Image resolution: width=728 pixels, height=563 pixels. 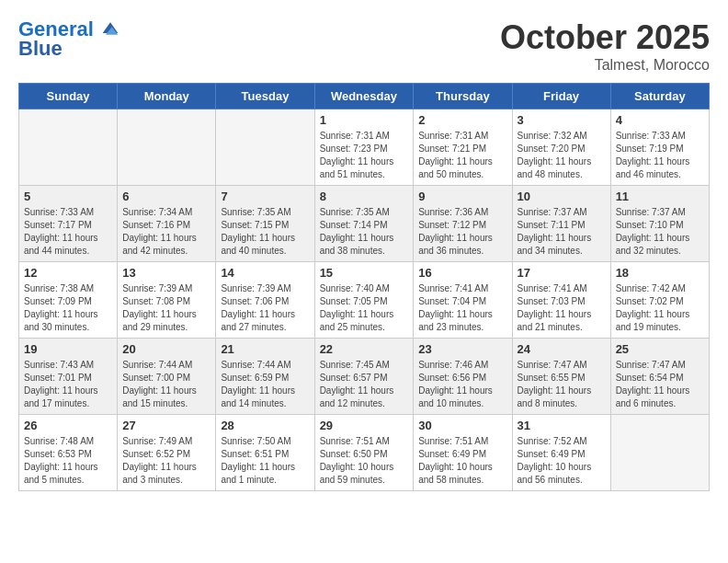 I want to click on day-number: 1, so click(x=364, y=120).